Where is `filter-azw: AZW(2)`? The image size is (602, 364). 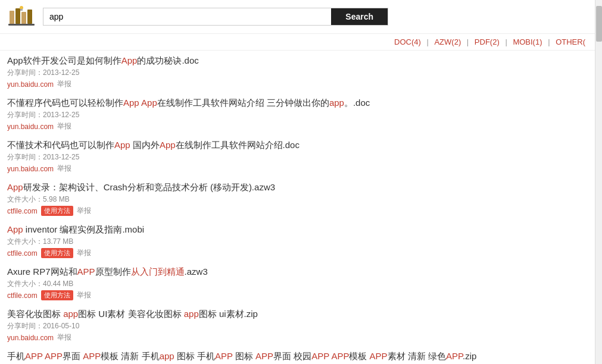 filter-azw: AZW(2) is located at coordinates (448, 42).